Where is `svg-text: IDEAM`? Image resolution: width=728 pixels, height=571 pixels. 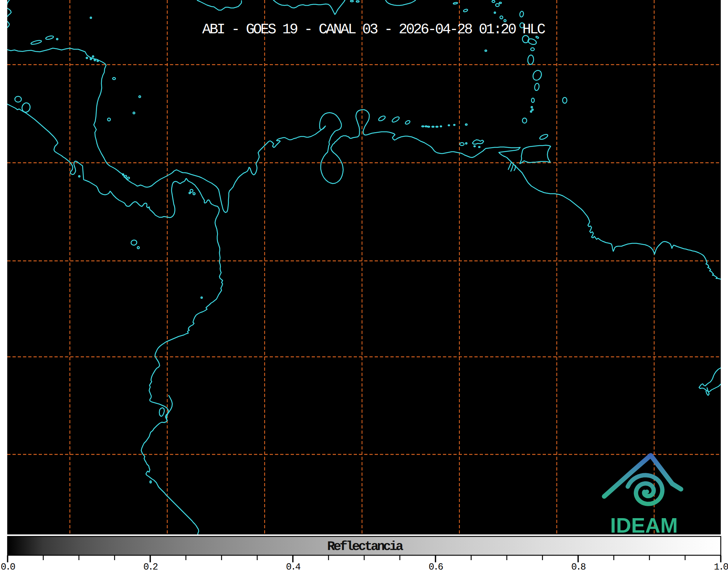 svg-text: IDEAM is located at coordinates (644, 526).